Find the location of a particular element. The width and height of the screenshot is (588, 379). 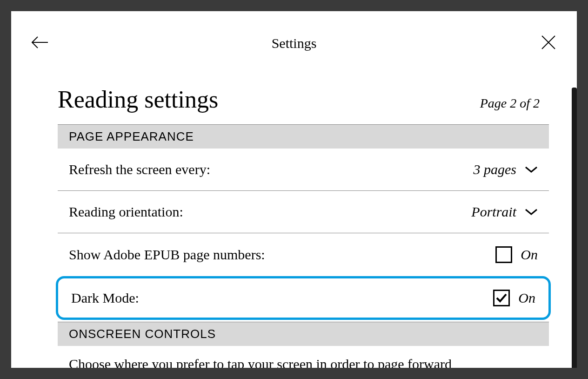

back-button is located at coordinates (40, 43).